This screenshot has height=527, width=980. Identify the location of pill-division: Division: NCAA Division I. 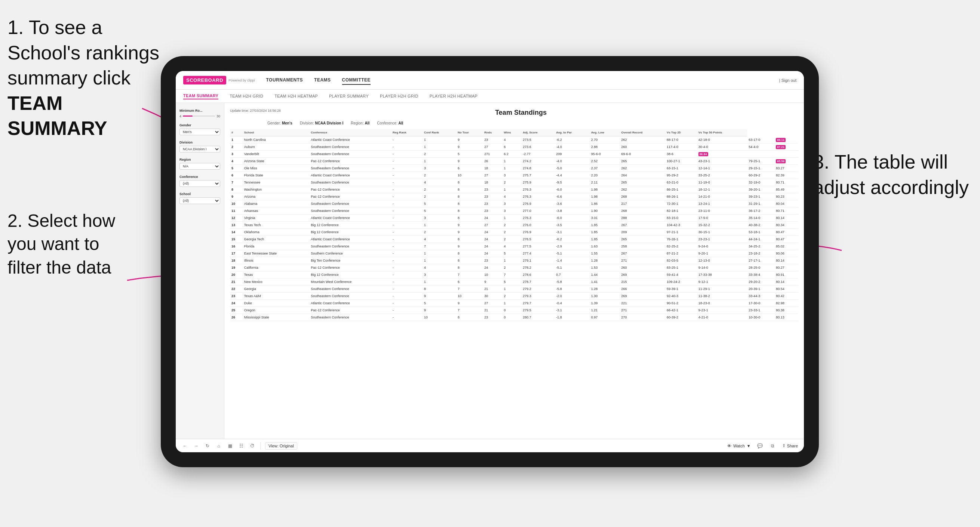
(321, 123).